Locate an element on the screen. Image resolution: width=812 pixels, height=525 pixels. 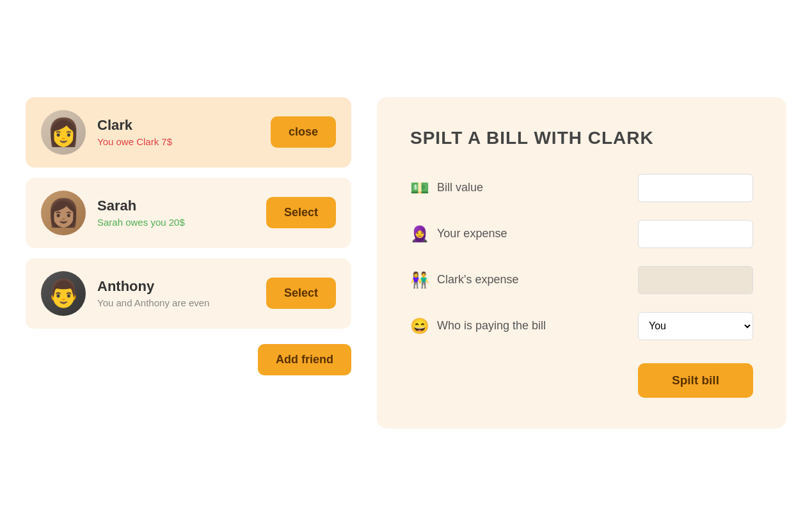
your-expense-icon: 🧕 is located at coordinates (420, 234).